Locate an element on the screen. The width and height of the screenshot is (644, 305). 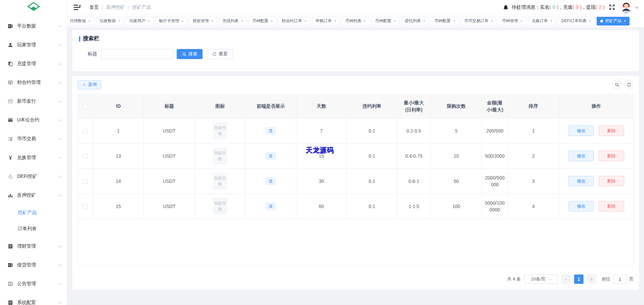
breadcrumb-item: 首页 is located at coordinates (94, 7).